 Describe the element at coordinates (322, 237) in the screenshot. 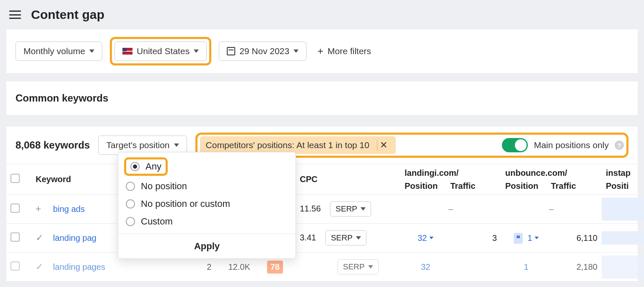

I see `table-row: ✓ landing pag 3.41 SERP 32 3 ❝ 1 6,11` at that location.